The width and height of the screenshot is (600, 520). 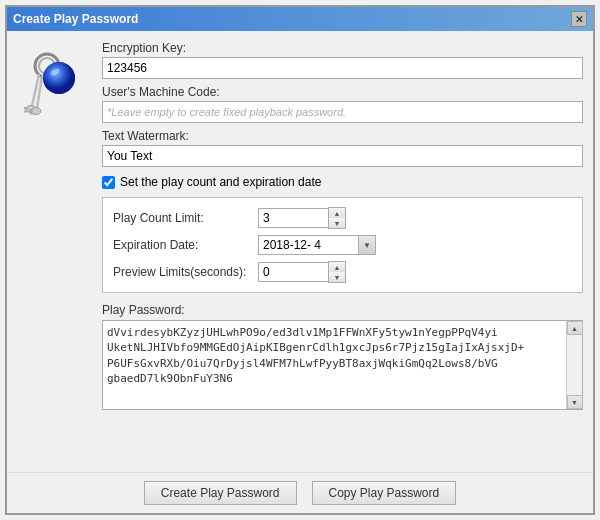 I want to click on play-count-label: Play Count Limit:, so click(x=186, y=218).